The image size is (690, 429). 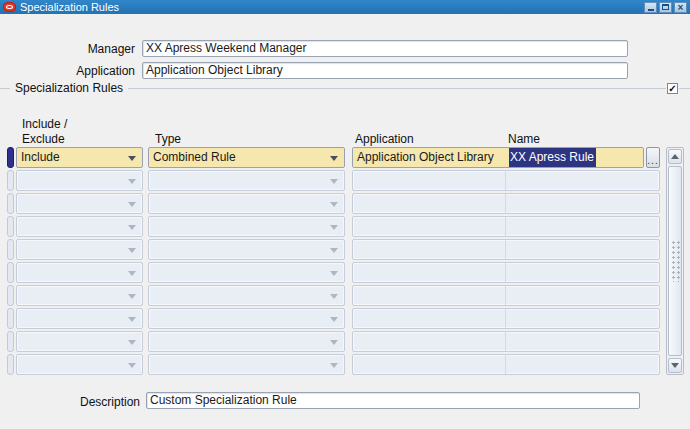 I want to click on window-controls: ×, so click(x=666, y=8).